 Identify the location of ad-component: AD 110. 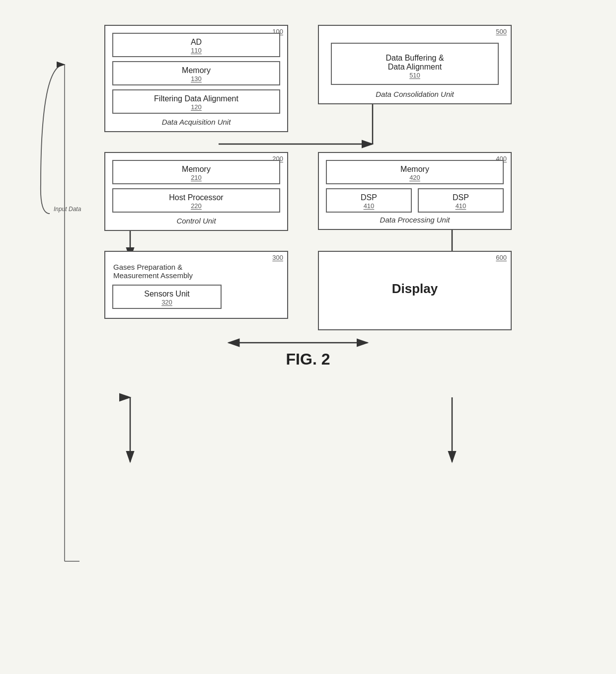
(196, 45).